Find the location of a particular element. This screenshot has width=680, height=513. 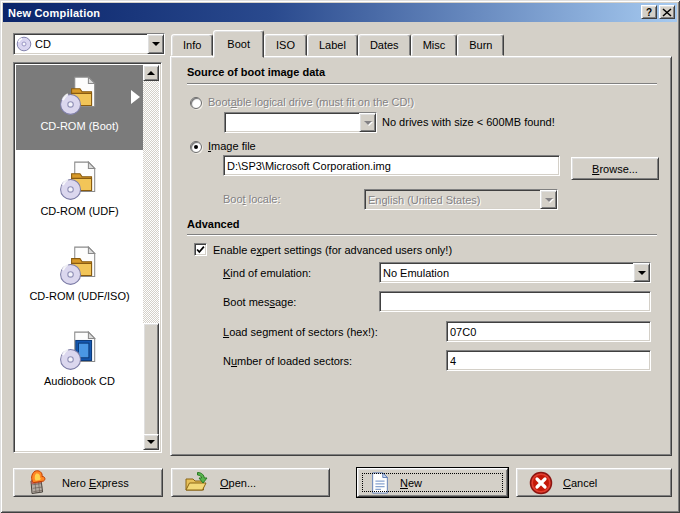

boot-message-label: Boot message: is located at coordinates (260, 302).